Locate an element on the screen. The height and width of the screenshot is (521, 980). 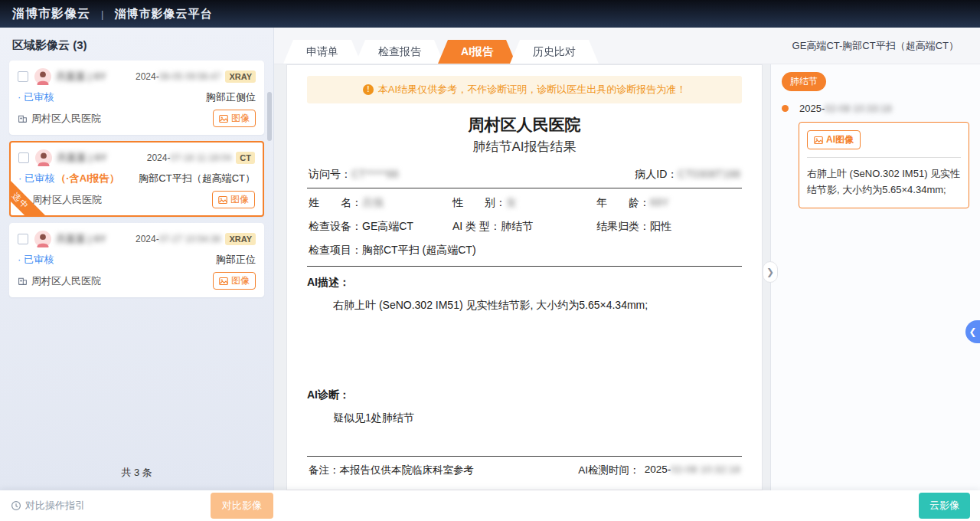
result-class-field: 结果归类：阳性 is located at coordinates (668, 227).